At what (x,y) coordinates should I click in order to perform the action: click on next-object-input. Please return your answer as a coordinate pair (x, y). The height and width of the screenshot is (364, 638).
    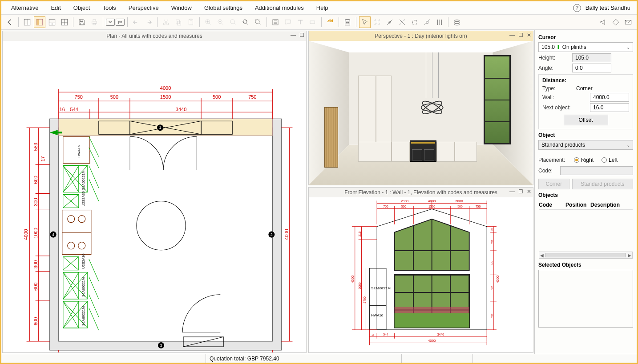
    Looking at the image, I should click on (610, 108).